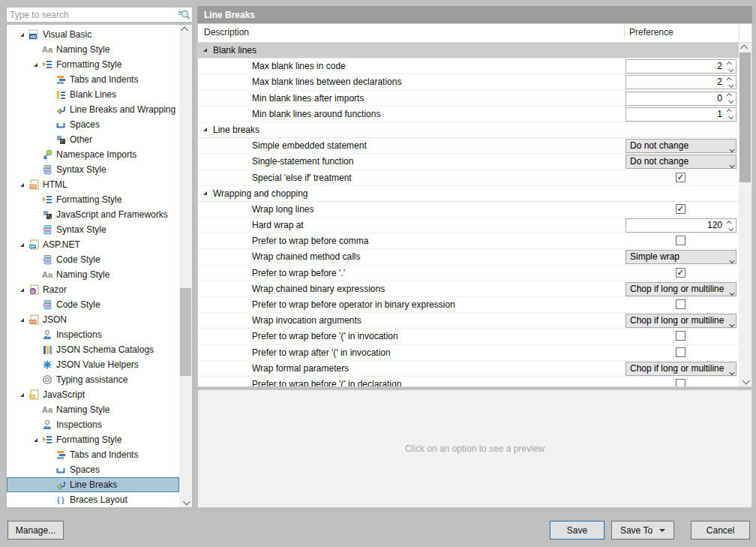 This screenshot has height=547, width=756. Describe the element at coordinates (36, 530) in the screenshot. I see `manage-button: Manage...` at that location.